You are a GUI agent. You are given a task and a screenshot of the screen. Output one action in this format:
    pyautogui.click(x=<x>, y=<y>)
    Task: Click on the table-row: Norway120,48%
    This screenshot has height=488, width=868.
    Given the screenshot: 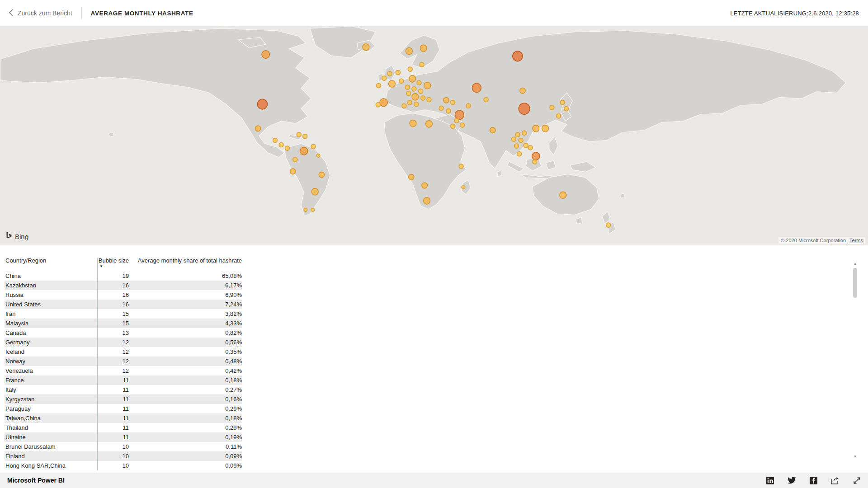 What is the action you would take?
    pyautogui.click(x=123, y=361)
    